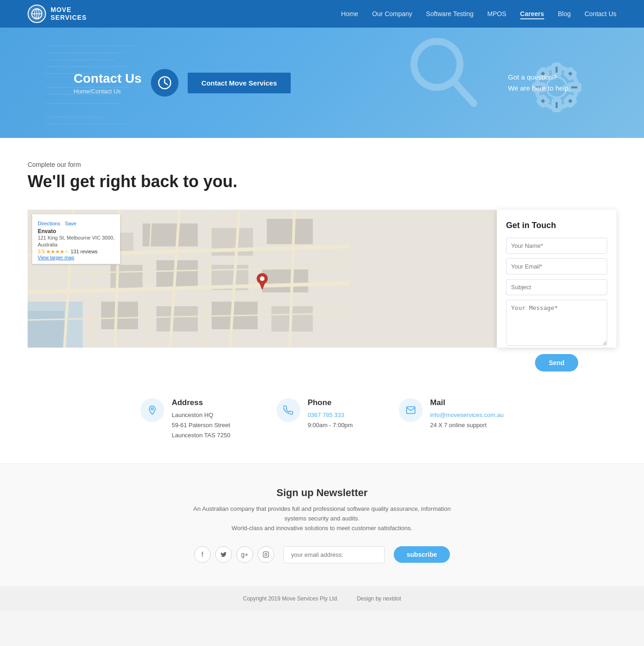 The image size is (644, 646). What do you see at coordinates (49, 223) in the screenshot?
I see `map-directions-link: Directions` at bounding box center [49, 223].